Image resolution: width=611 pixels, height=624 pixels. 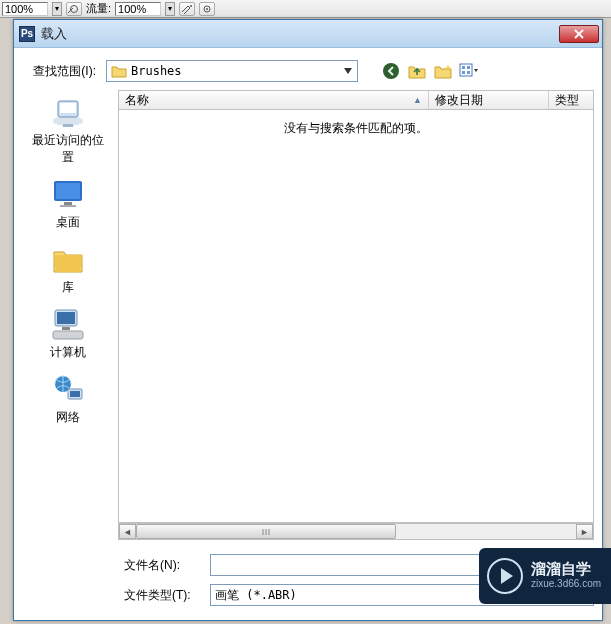 I want to click on empty-message: 没有与搜索条件匹配的项。, so click(x=356, y=128).